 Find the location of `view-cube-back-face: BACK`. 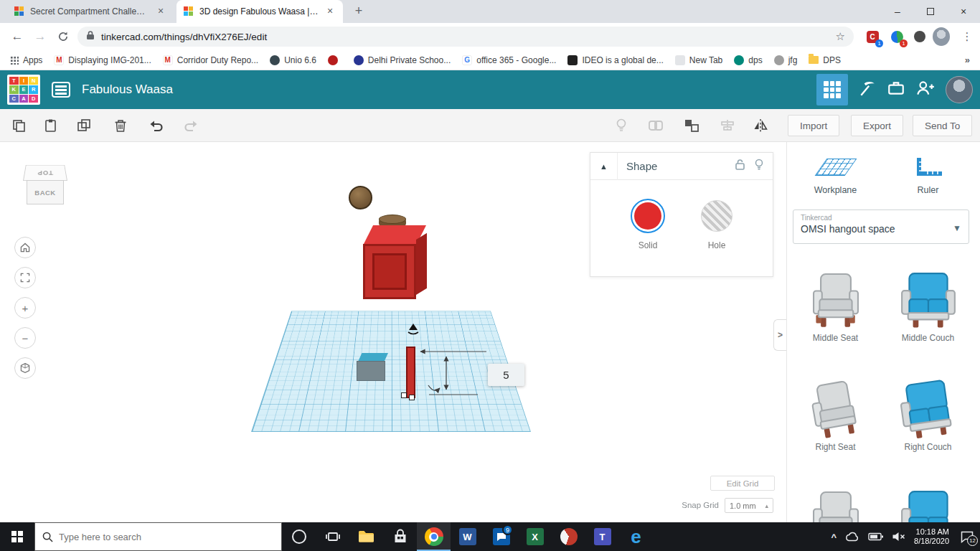

view-cube-back-face: BACK is located at coordinates (45, 192).